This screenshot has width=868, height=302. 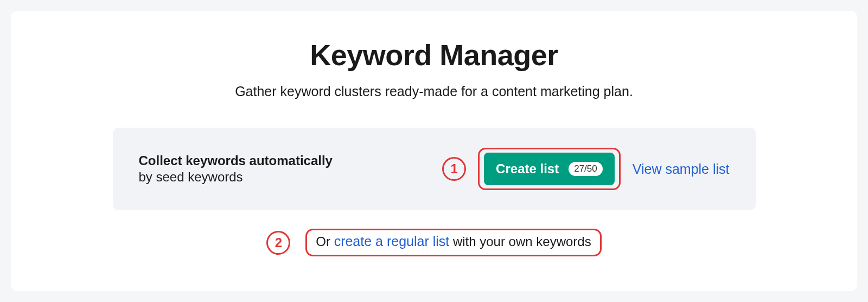 What do you see at coordinates (434, 242) in the screenshot?
I see `footer-row: 2 Or create a regular list with your own…` at bounding box center [434, 242].